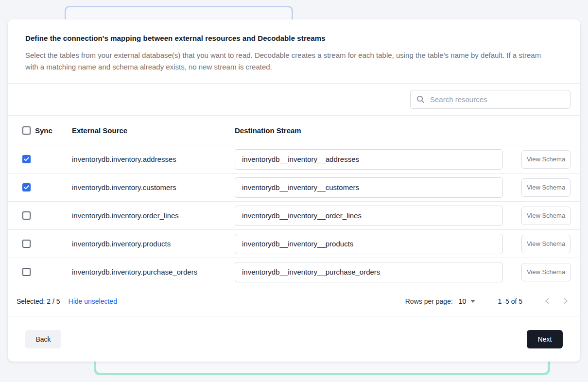  What do you see at coordinates (547, 301) in the screenshot?
I see `previous-page-button` at bounding box center [547, 301].